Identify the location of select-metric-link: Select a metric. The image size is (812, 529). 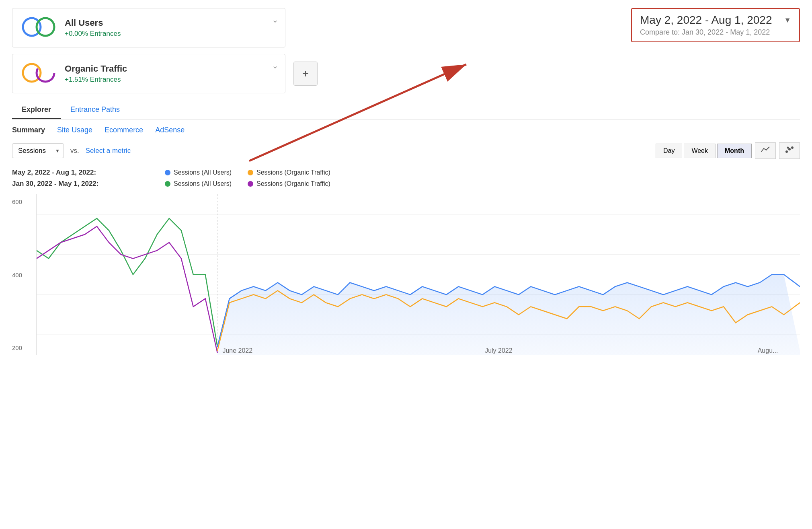
(108, 151).